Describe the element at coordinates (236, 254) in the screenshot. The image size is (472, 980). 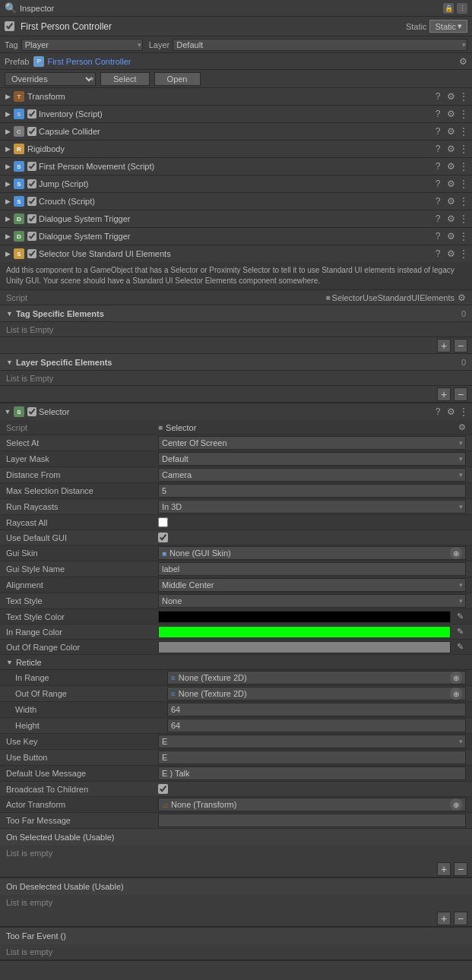
I see `selector-ui-header: ▶ S Selector Use Standard UI Elements ? …` at that location.